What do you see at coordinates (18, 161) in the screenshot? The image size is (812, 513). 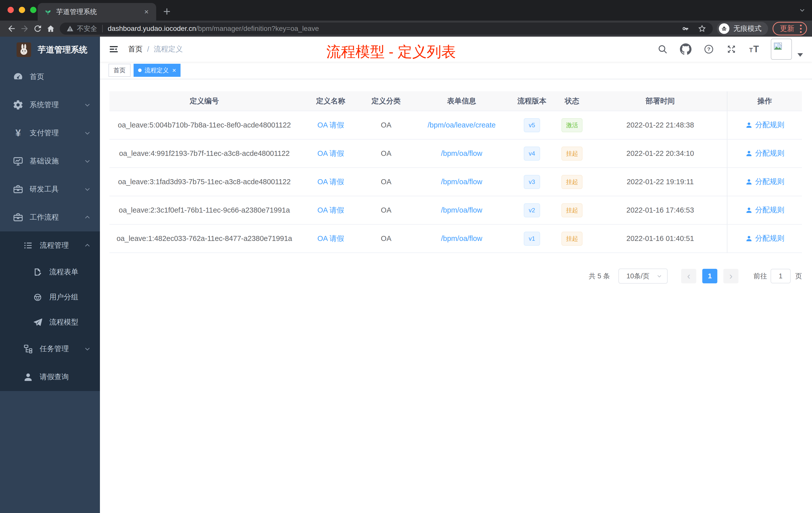 I see `monitor-icon` at bounding box center [18, 161].